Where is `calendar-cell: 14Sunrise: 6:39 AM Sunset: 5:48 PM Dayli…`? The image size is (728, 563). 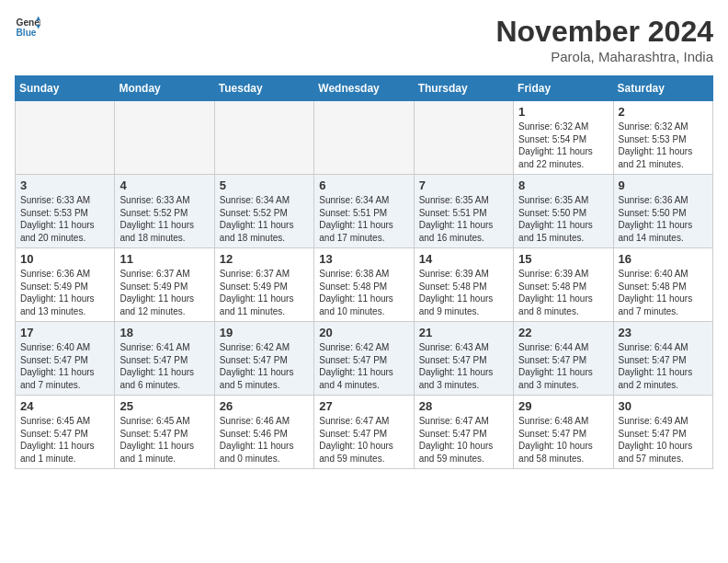 calendar-cell: 14Sunrise: 6:39 AM Sunset: 5:48 PM Dayli… is located at coordinates (463, 285).